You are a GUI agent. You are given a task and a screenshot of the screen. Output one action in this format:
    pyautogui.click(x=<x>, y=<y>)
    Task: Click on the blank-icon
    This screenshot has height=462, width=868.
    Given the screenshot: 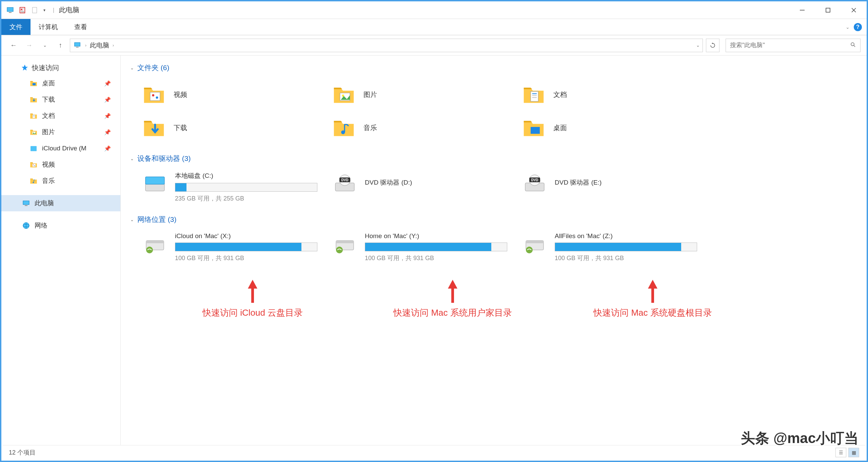 What is the action you would take?
    pyautogui.click(x=35, y=10)
    